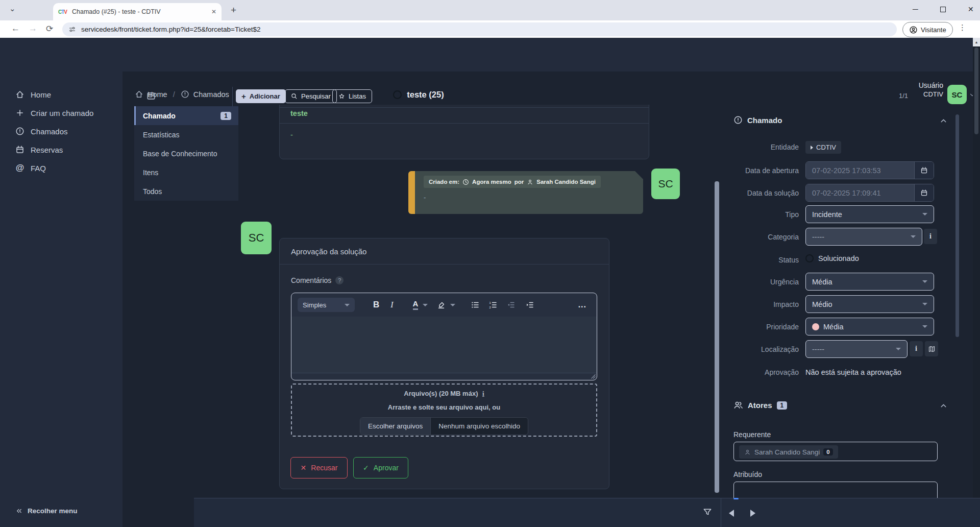  I want to click on previous-item-button, so click(731, 513).